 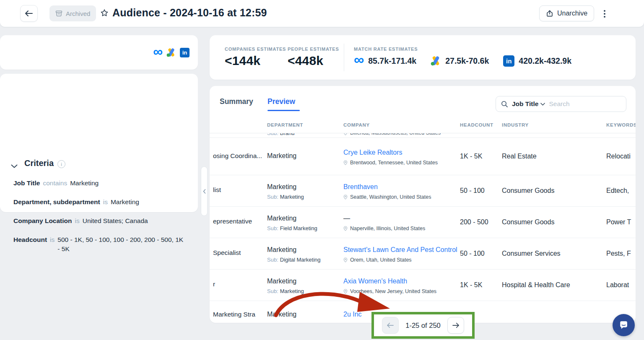 What do you see at coordinates (237, 156) in the screenshot?
I see `job-title-cell: osing Coordina...` at bounding box center [237, 156].